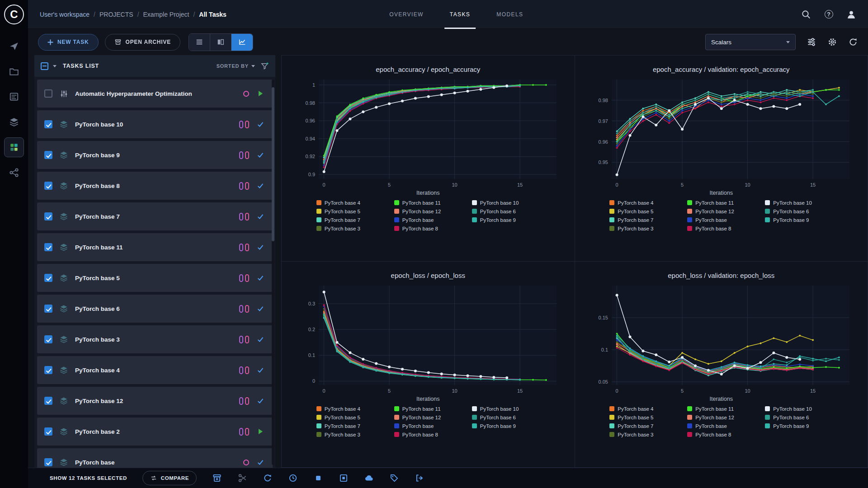  Describe the element at coordinates (420, 478) in the screenshot. I see `move-to-project-action-icon` at that location.